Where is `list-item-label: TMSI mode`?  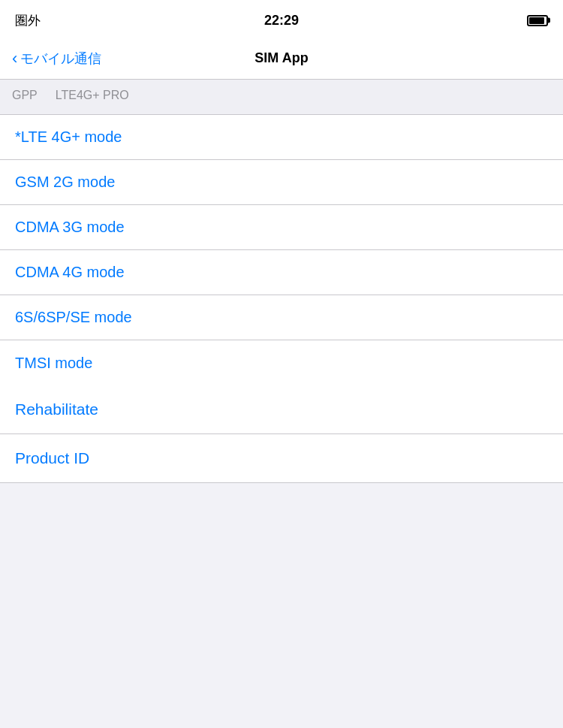 list-item-label: TMSI mode is located at coordinates (54, 364).